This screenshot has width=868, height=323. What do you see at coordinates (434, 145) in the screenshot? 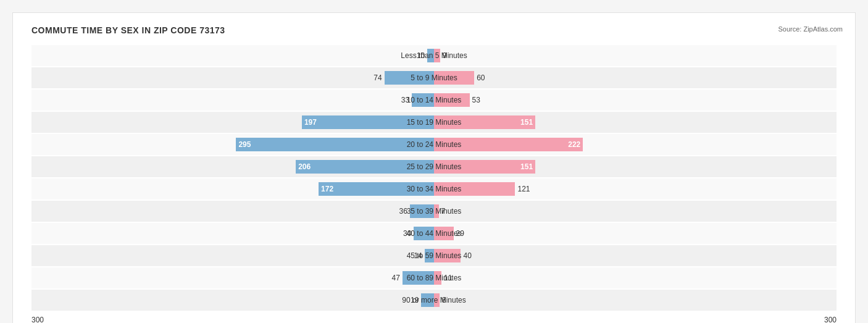
I see `bars-wrapper: 29522220 to 24 Minutes` at bounding box center [434, 145].